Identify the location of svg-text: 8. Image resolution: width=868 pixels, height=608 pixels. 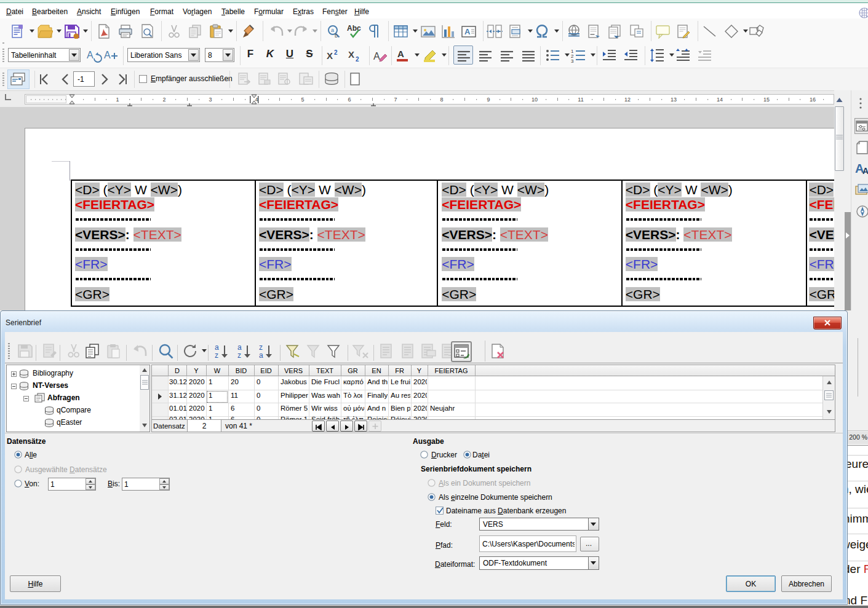
(442, 100).